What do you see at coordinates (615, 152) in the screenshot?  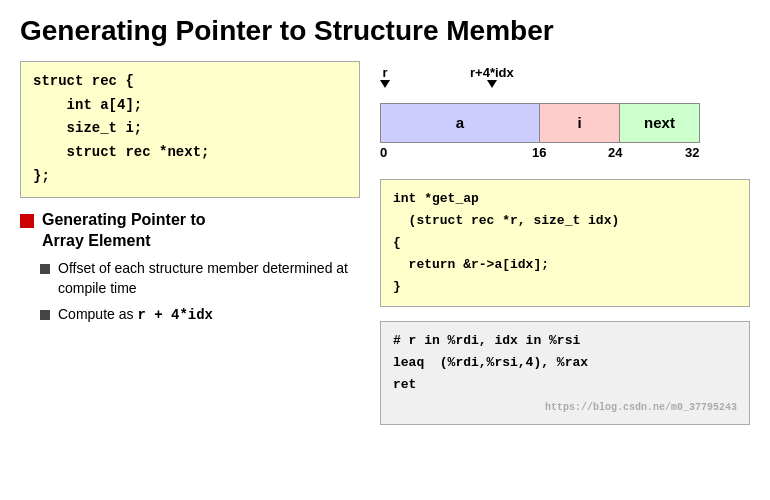 I see `offset-24: 24` at bounding box center [615, 152].